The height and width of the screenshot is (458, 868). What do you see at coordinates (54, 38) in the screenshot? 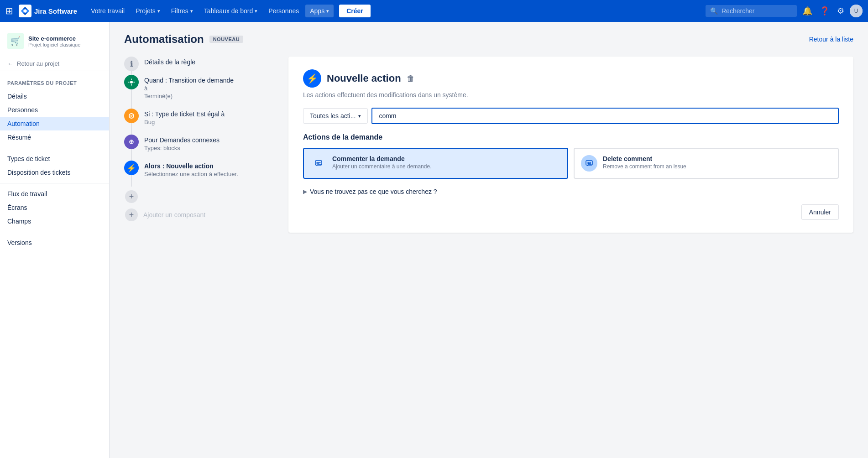
I see `project-name: Site e-commerce` at bounding box center [54, 38].